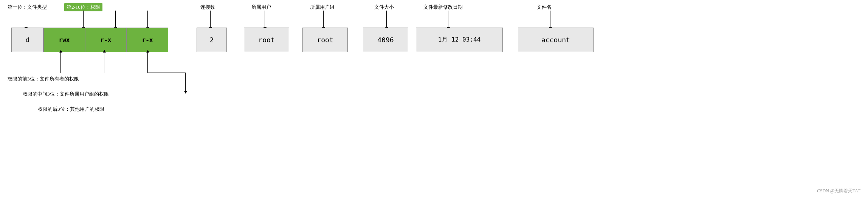  I want to click on box-size: 4096, so click(386, 40).